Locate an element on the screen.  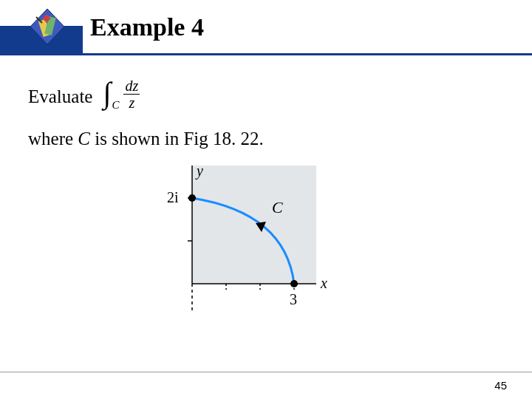
integral-expression: ∫ C dz z is located at coordinates (125, 97).